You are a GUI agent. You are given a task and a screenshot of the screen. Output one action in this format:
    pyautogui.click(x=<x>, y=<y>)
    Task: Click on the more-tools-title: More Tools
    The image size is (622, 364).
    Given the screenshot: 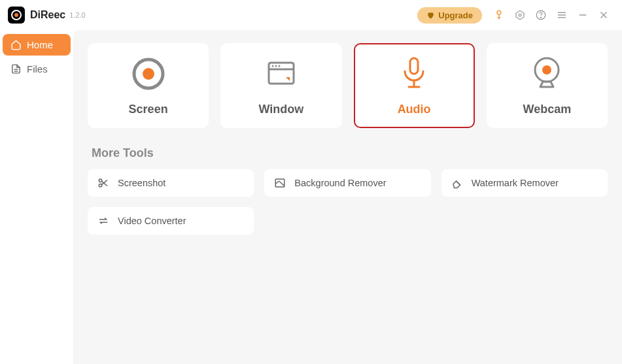 What is the action you would take?
    pyautogui.click(x=349, y=153)
    